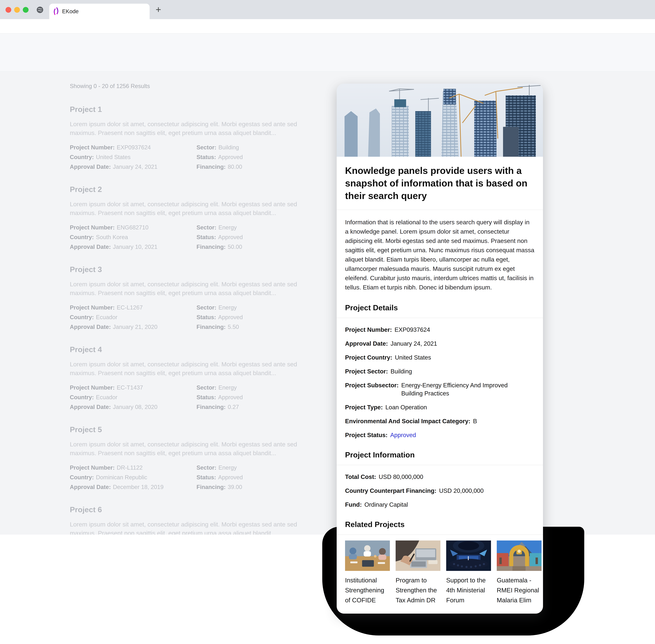 The image size is (655, 644). I want to click on result-field: Country:South Korea, so click(133, 237).